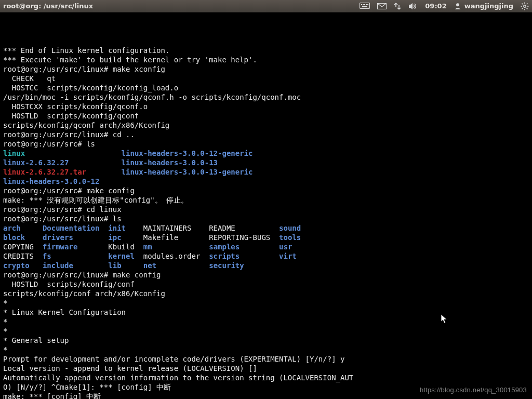 The height and width of the screenshot is (399, 532). What do you see at coordinates (117, 228) in the screenshot?
I see `terminal-text: init` at bounding box center [117, 228].